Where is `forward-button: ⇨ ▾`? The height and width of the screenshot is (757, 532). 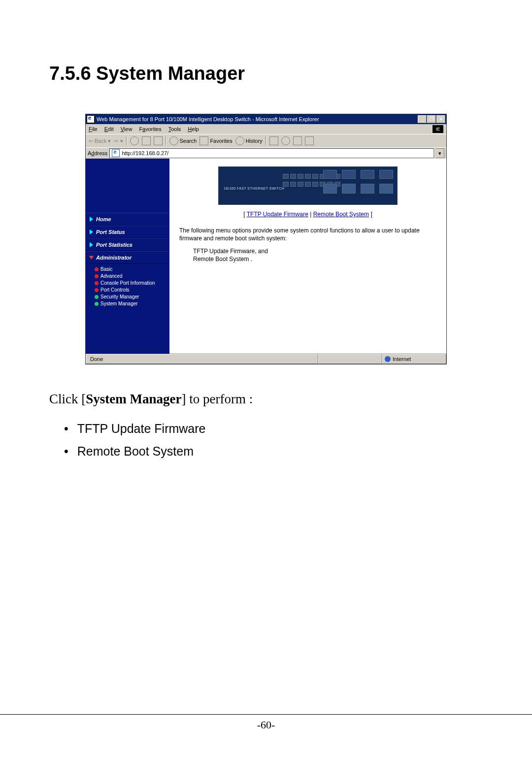 forward-button: ⇨ ▾ is located at coordinates (118, 141).